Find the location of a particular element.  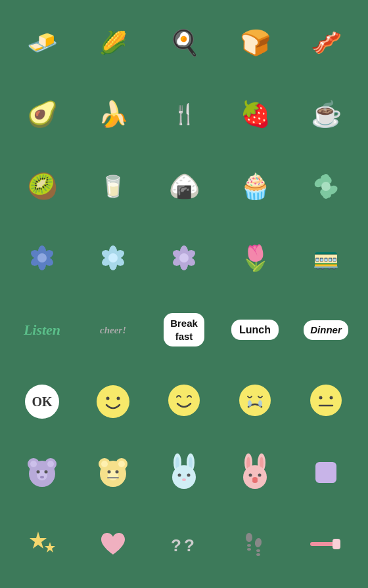

stars-icon is located at coordinates (42, 545).